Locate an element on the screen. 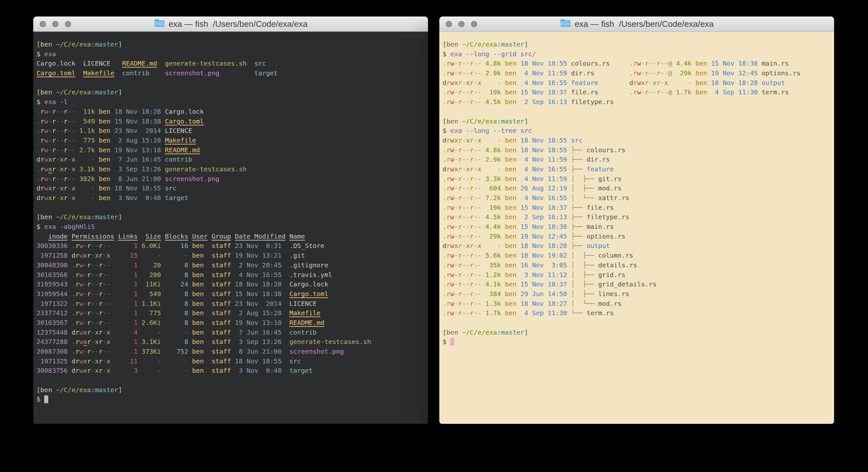 The height and width of the screenshot is (472, 868). terminal-line: $ exa -abghHliS is located at coordinates (230, 227).